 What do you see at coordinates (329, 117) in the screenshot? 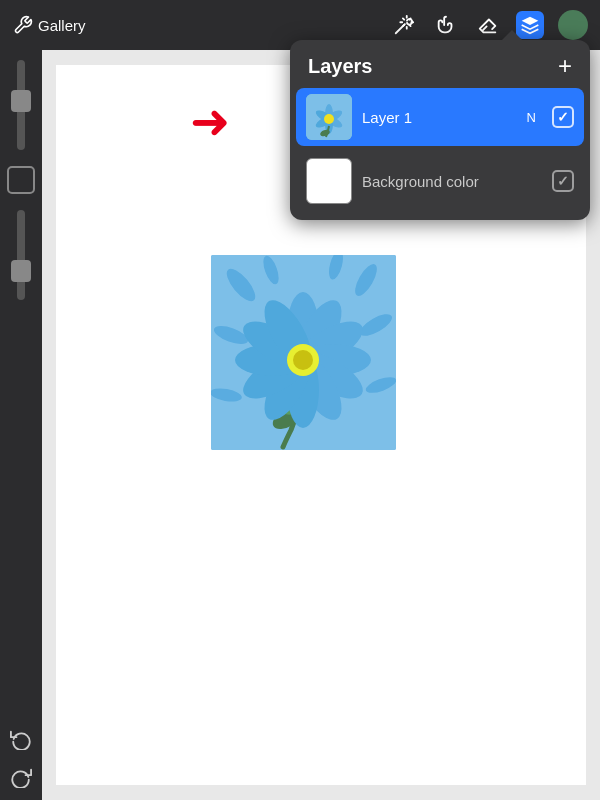
I see `layer-1-thumbnail` at bounding box center [329, 117].